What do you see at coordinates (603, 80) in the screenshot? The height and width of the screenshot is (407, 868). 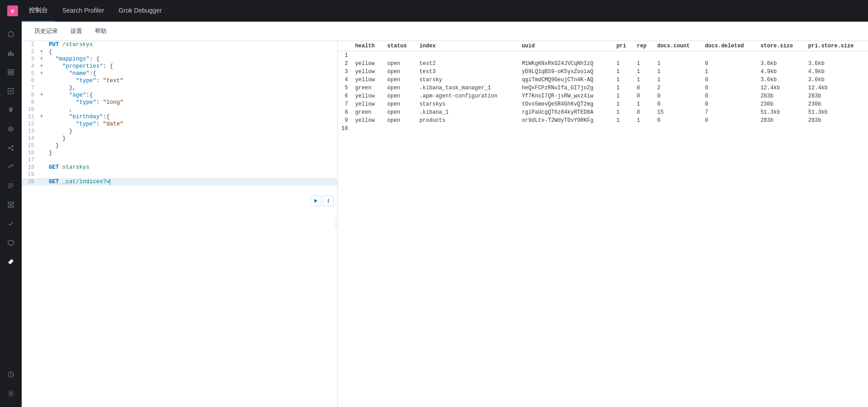 I see `table-row: 4yellowopenstarskyqgiTmdCMQ9GeujCTn4K-AQ…` at bounding box center [603, 80].